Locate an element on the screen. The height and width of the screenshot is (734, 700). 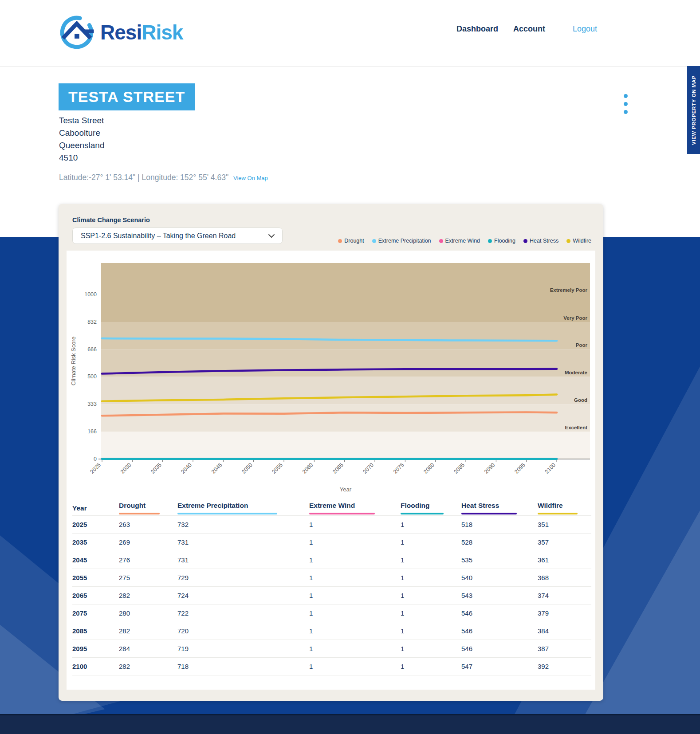
x-tick-label: 2030 is located at coordinates (126, 468).